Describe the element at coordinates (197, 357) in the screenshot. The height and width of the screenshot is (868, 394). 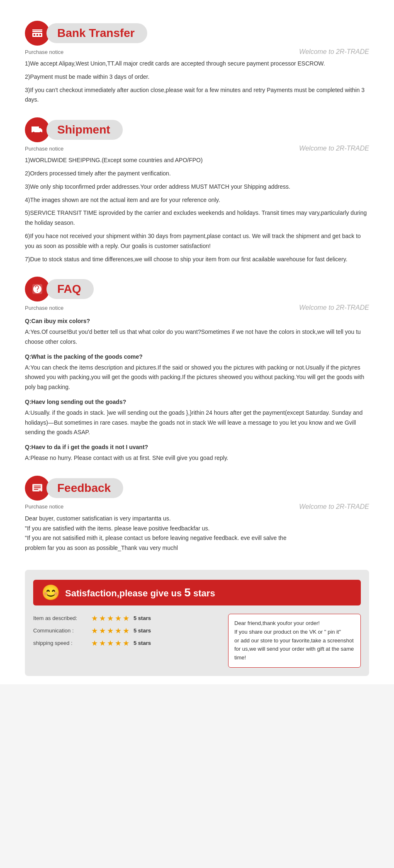
I see `faq-q2: Q:What is the packing of the goods come?` at that location.